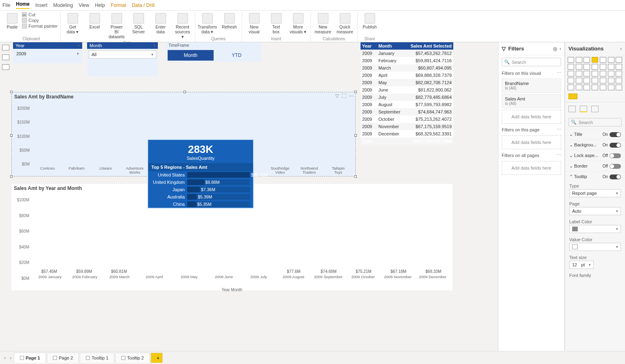 The width and height of the screenshot is (625, 364). Describe the element at coordinates (42, 5) in the screenshot. I see `menu-insert: Insert` at that location.